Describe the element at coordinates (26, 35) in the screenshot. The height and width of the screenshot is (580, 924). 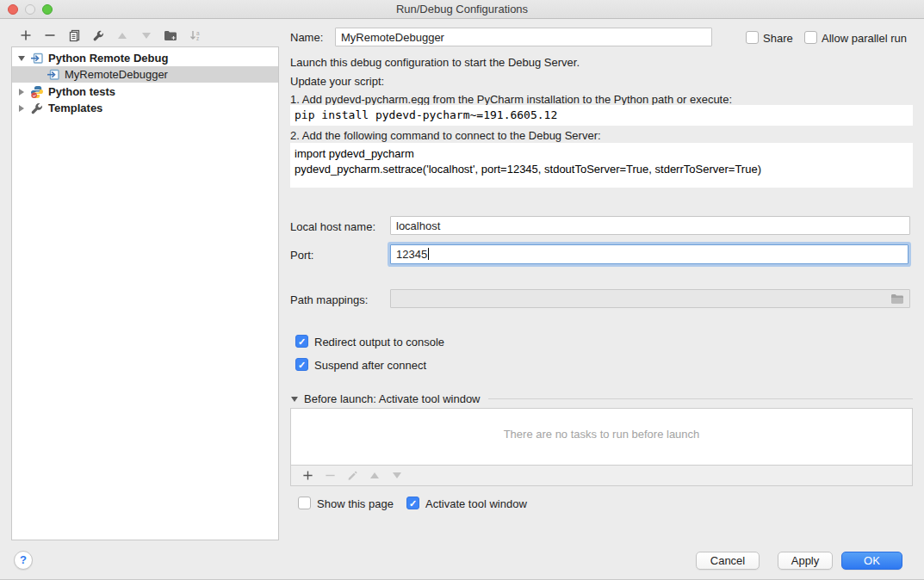
I see `add-configuration-button` at that location.